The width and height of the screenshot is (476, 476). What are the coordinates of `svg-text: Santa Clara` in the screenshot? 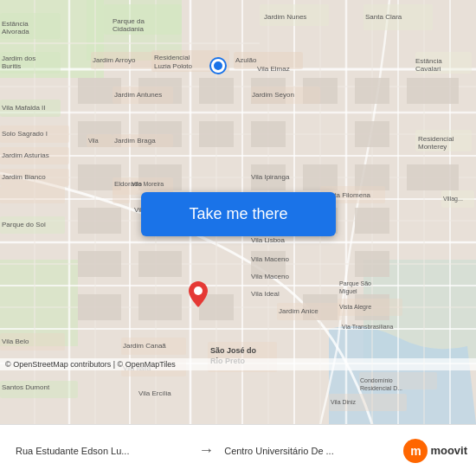 It's located at (384, 17).